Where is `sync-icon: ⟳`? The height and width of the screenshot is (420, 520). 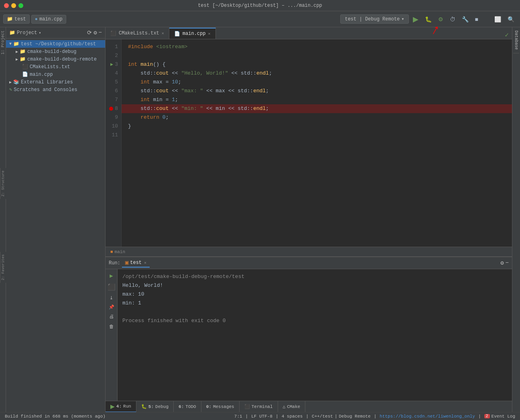
sync-icon: ⟳ is located at coordinates (89, 33).